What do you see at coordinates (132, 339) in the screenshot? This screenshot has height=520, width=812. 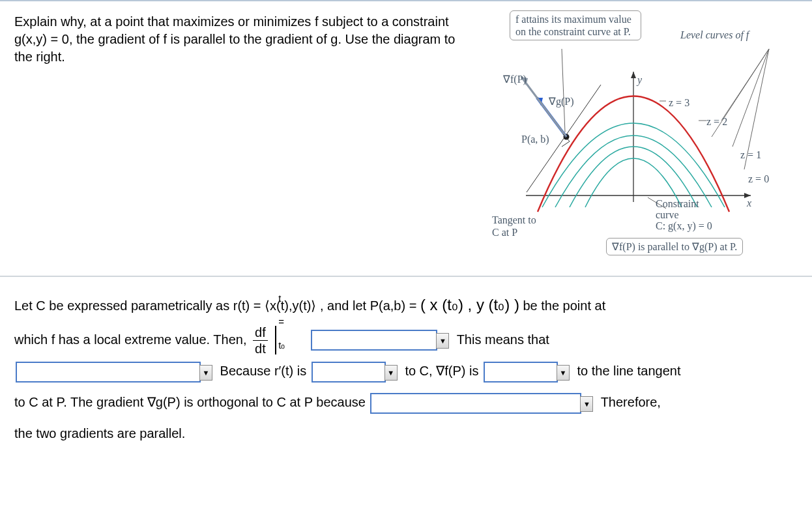 I see `sol-text-line2a: which f has a local extreme value. Then,` at bounding box center [132, 339].